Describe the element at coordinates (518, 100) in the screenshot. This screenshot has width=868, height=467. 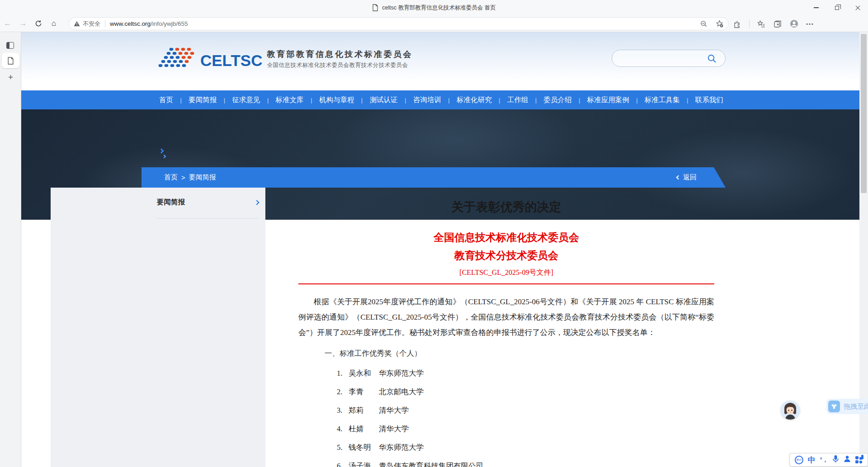
I see `nav-item-workgroups: 工作组` at that location.